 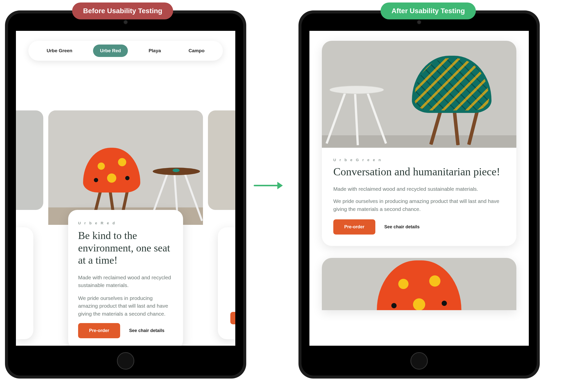 What do you see at coordinates (227, 283) in the screenshot?
I see `carousel-next-card-edge` at bounding box center [227, 283].